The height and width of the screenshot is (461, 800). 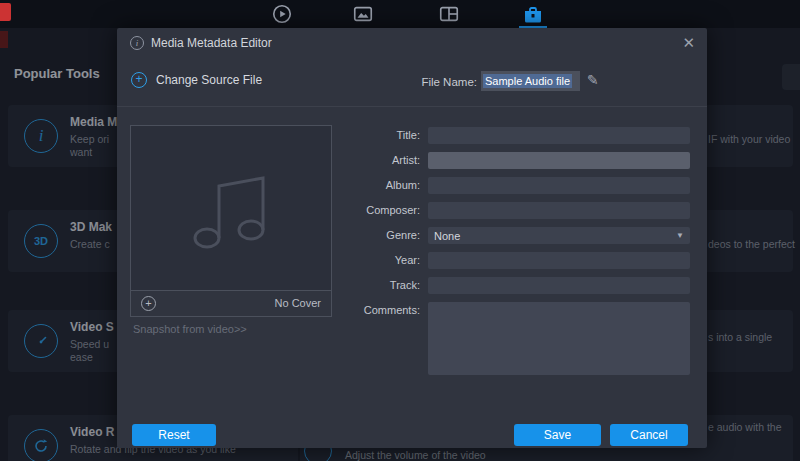 What do you see at coordinates (148, 304) in the screenshot?
I see `add-cover-button: +` at bounding box center [148, 304].